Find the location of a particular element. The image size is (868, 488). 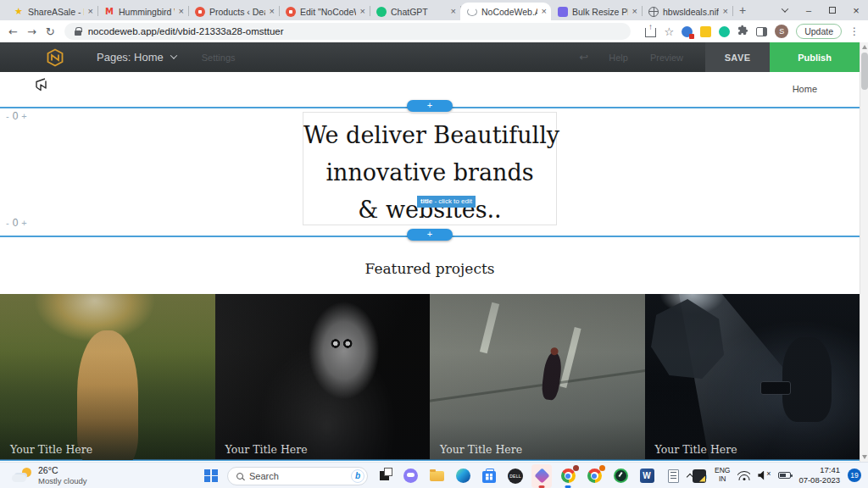

tray-time: 17:41 is located at coordinates (819, 470).